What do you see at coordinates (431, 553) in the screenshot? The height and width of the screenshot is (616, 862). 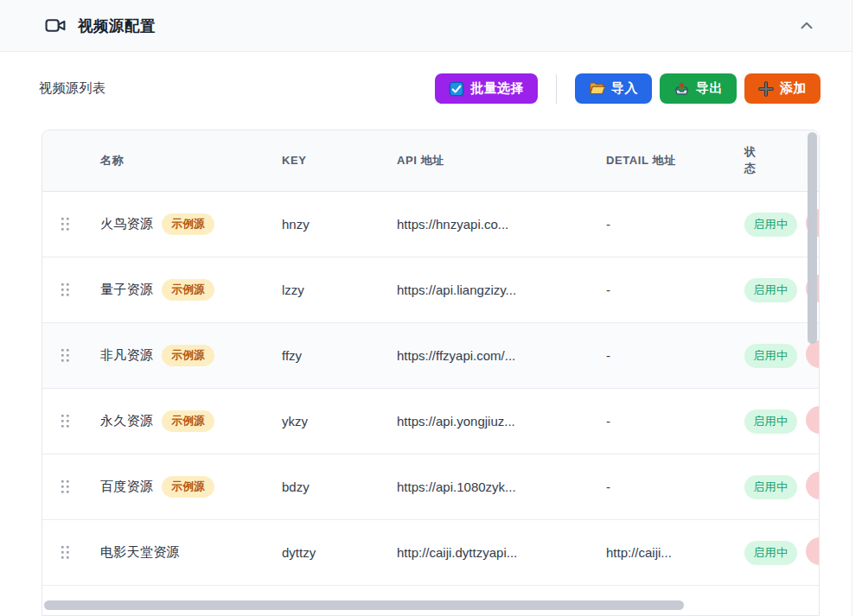 I see `table-row: 电影天堂资源 dyttzy http://caiji.dyttzyapi... …` at bounding box center [431, 553].